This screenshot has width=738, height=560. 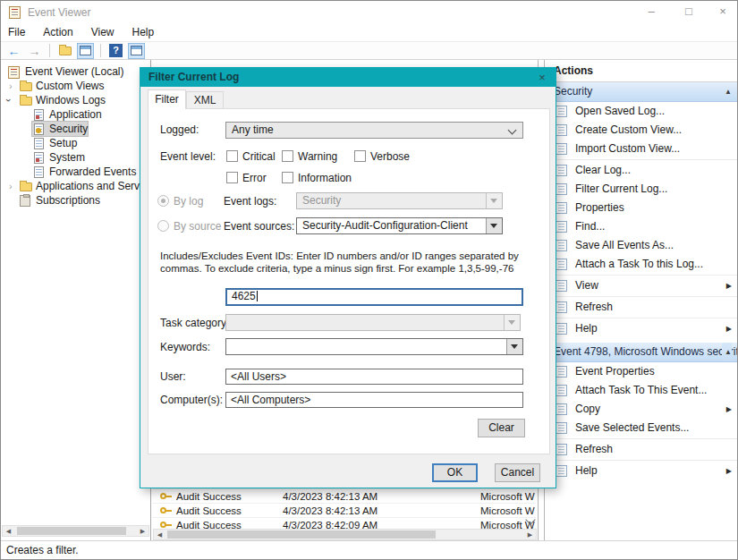 What do you see at coordinates (14, 72) in the screenshot?
I see `event-viewer-icon` at bounding box center [14, 72].